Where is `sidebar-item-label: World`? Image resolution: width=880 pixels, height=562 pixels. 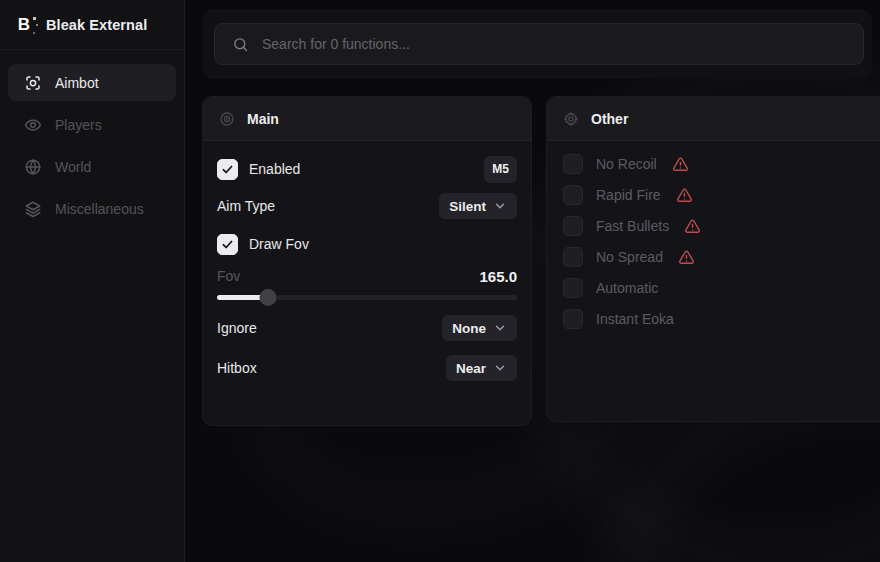 sidebar-item-label: World is located at coordinates (73, 167).